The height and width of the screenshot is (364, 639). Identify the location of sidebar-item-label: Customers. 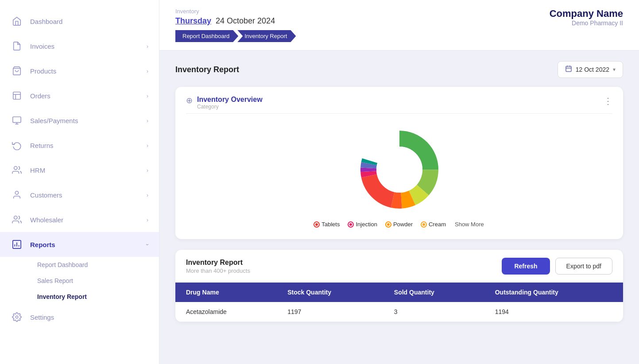
(46, 195).